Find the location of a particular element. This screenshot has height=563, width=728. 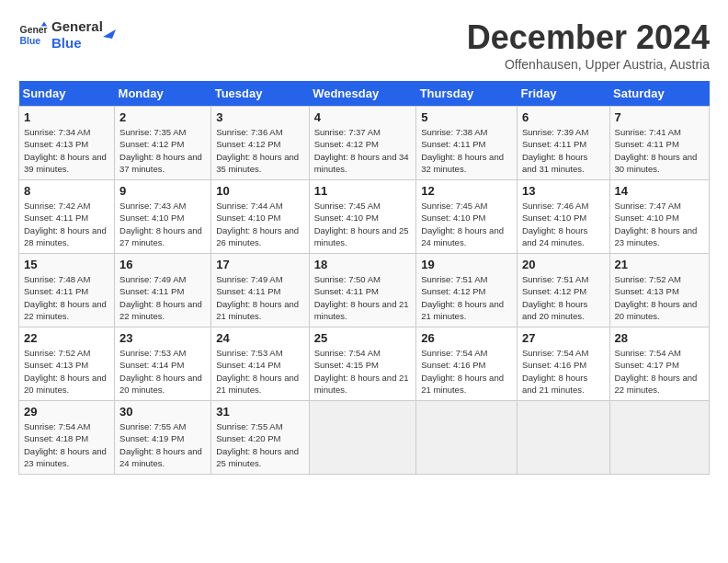

calendar-cell: 9Sunrise: 7:43 AMSunset: 4:10 PMDaylight… is located at coordinates (164, 217).